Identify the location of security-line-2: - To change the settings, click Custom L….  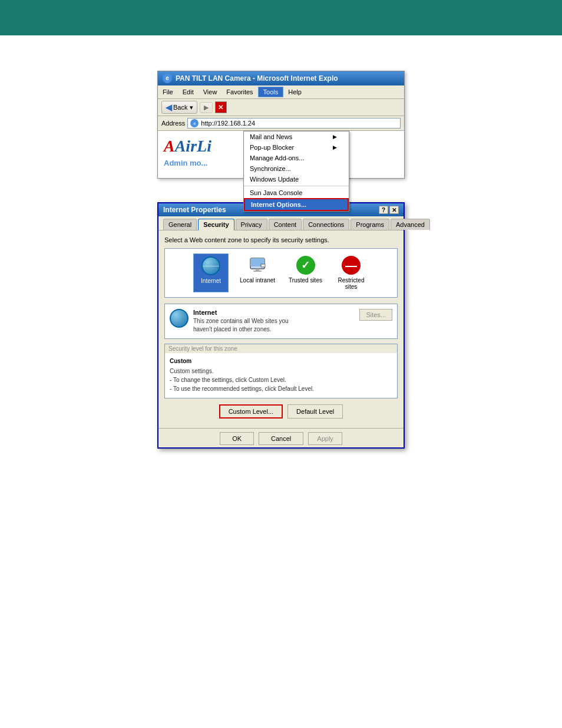
(281, 380).